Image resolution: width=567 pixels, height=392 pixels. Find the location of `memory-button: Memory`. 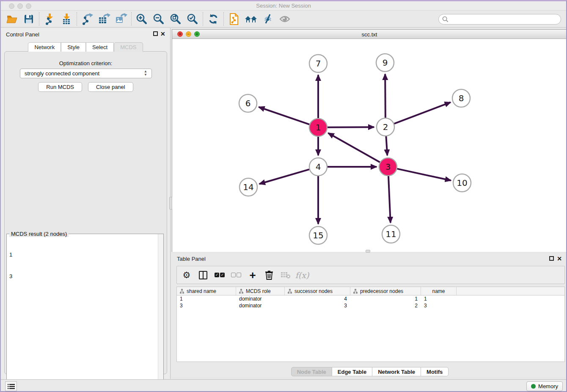

memory-button: Memory is located at coordinates (545, 386).